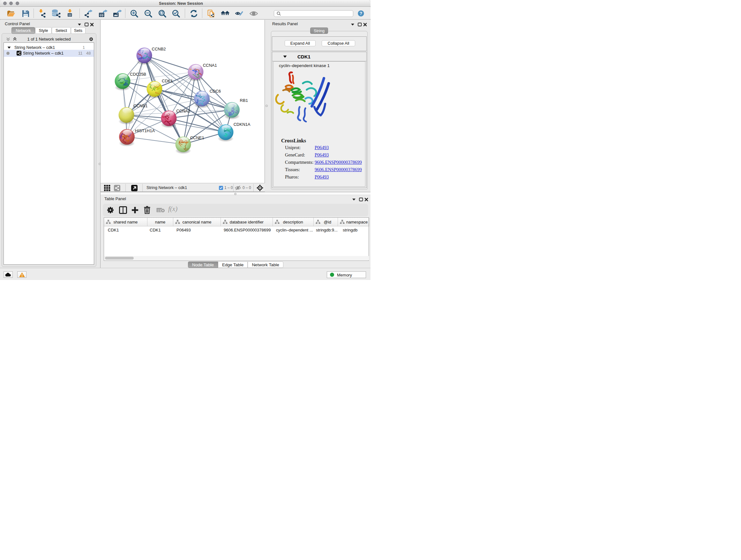 The width and height of the screenshot is (741, 560). Describe the element at coordinates (244, 101) in the screenshot. I see `svg-text: RB1` at that location.